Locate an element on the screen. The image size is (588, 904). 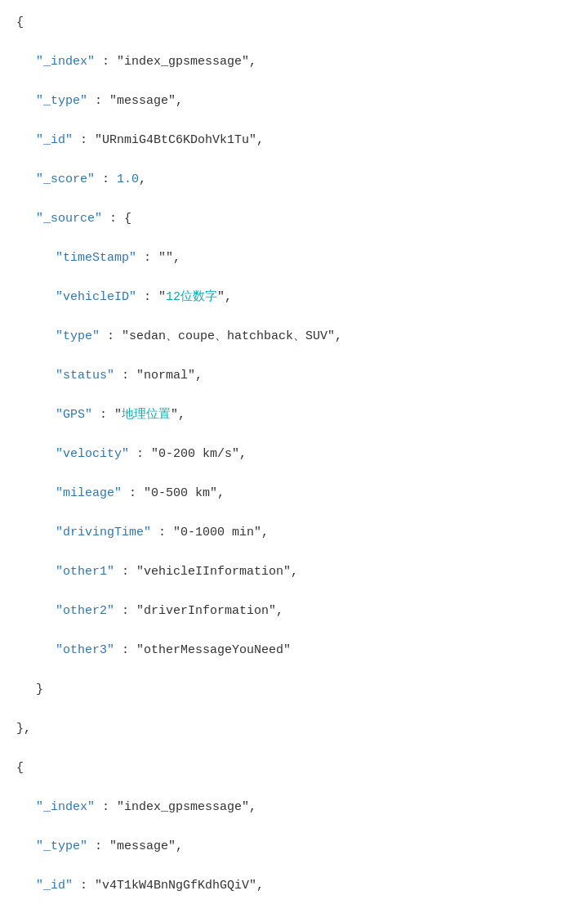
json-line: "timeStamp" : "", is located at coordinates (294, 258).